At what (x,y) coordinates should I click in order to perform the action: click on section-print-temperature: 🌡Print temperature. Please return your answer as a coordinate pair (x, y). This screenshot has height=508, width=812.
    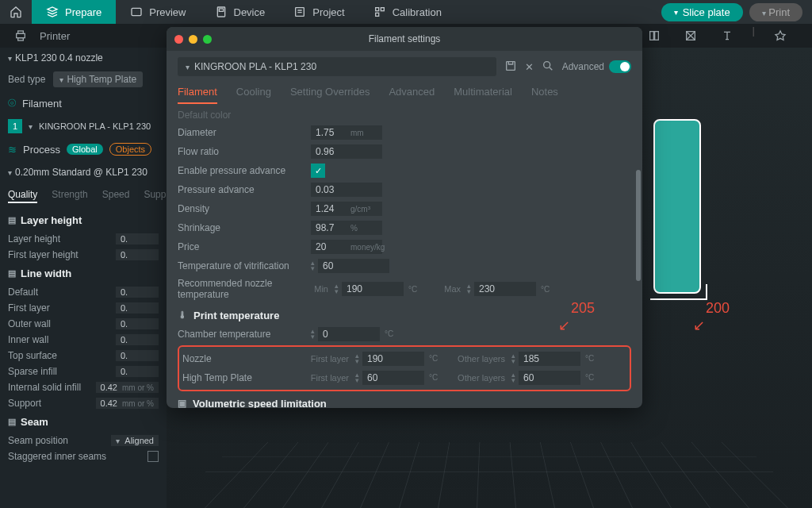
    Looking at the image, I should click on (404, 314).